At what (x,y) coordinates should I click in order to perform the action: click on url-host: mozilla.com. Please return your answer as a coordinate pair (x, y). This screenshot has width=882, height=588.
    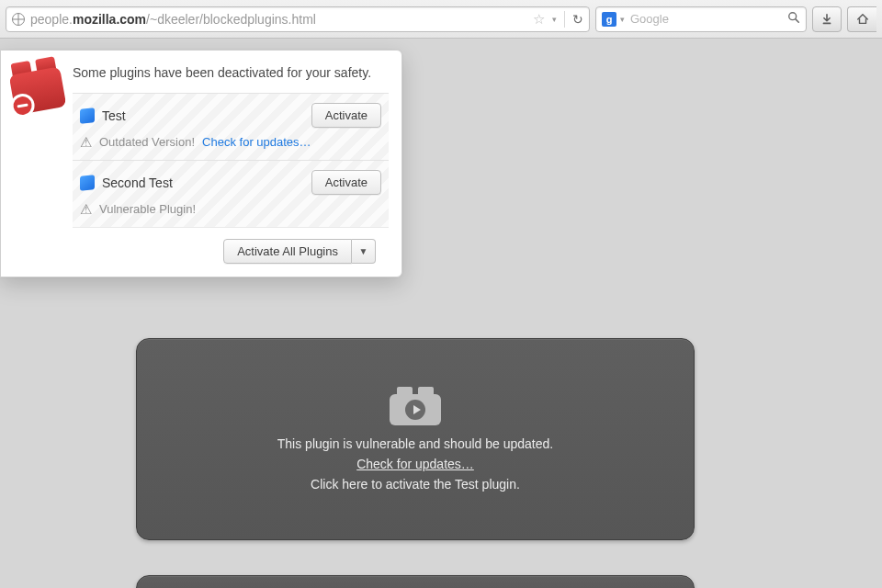
    Looking at the image, I should click on (109, 19).